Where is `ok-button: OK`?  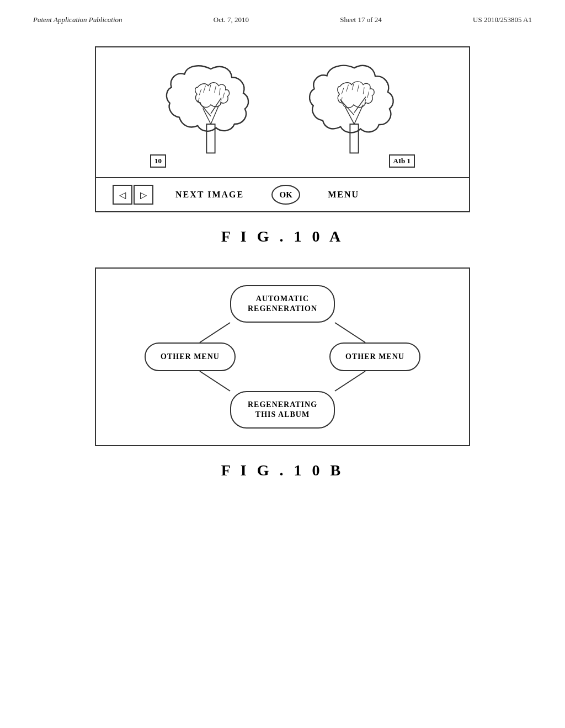
ok-button: OK is located at coordinates (286, 195).